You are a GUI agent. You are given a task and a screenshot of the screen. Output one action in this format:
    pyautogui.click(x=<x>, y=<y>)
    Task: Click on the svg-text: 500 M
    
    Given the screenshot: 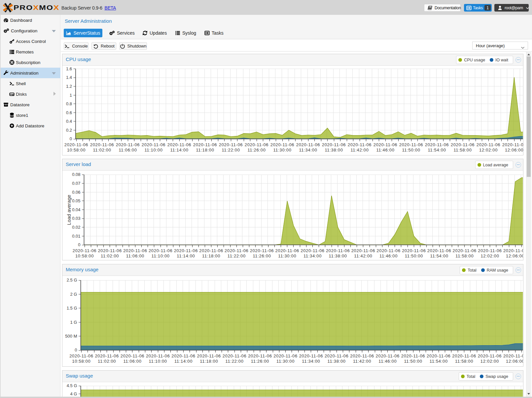 What is the action you would take?
    pyautogui.click(x=71, y=336)
    